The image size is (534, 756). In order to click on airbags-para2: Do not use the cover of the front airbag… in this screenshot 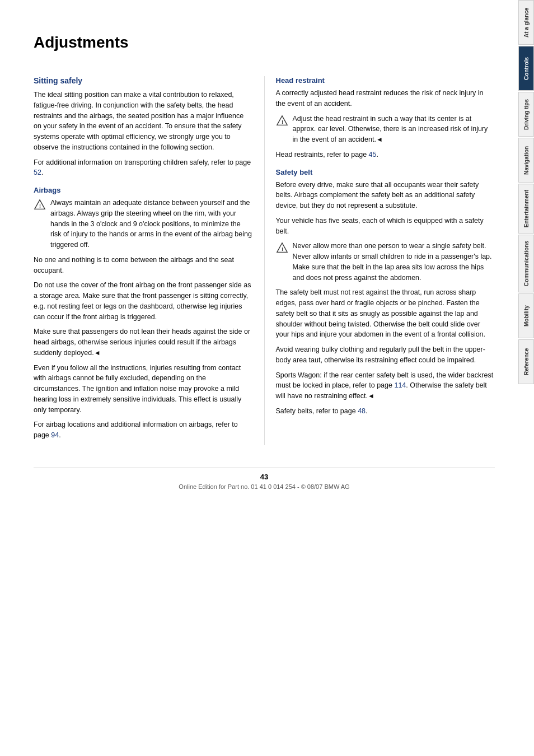, I will do `click(143, 301)`.